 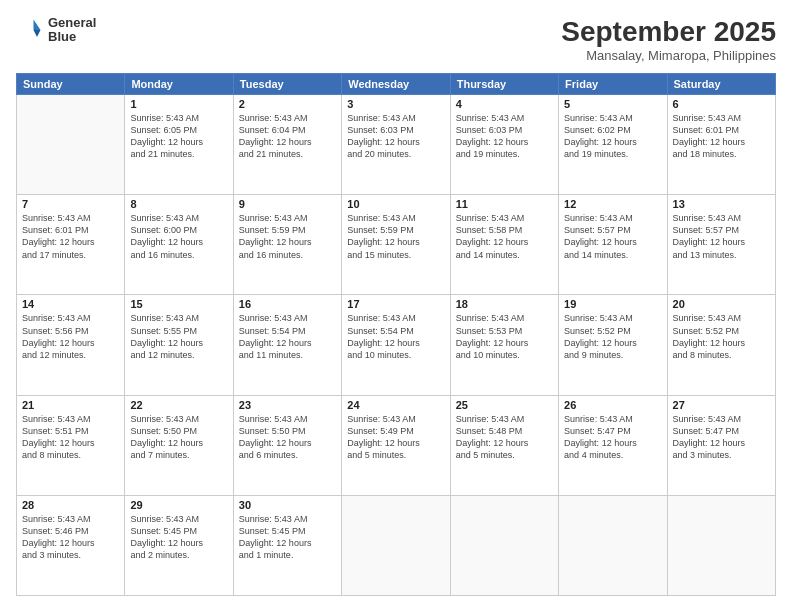 What do you see at coordinates (721, 445) in the screenshot?
I see `calendar-cell: 27Sunrise: 5:43 AM Sunset: 5:47 PM Dayli…` at bounding box center [721, 445].